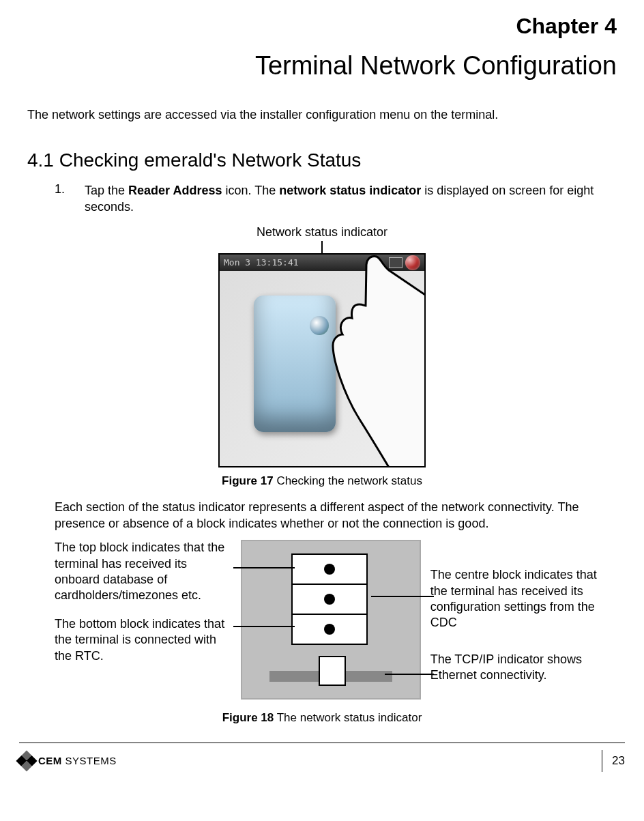  Describe the element at coordinates (322, 66) in the screenshot. I see `chapter-title: Terminal Network Configuration` at that location.